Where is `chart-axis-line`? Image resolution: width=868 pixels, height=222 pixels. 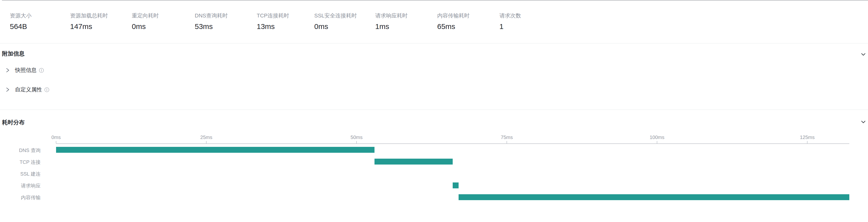
chart-axis-line is located at coordinates (453, 144).